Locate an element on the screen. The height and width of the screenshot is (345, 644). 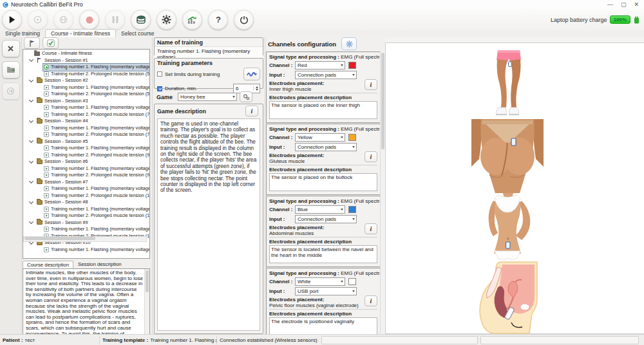
tree-training-8-2: Training number 2. Prolonged muscle tens… is located at coordinates (86, 216).